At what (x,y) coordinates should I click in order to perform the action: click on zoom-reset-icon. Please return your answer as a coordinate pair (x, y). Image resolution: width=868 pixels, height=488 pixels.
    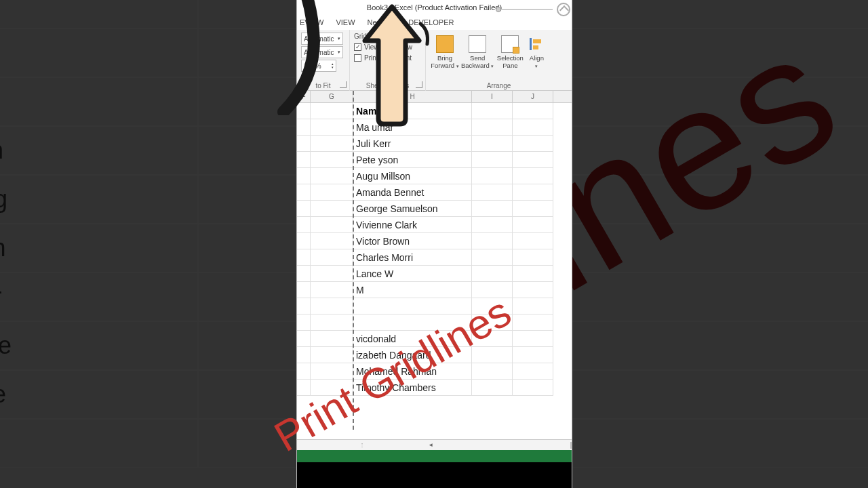
    Looking at the image, I should click on (564, 9).